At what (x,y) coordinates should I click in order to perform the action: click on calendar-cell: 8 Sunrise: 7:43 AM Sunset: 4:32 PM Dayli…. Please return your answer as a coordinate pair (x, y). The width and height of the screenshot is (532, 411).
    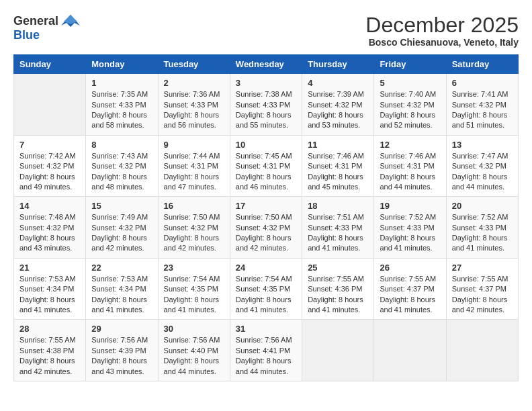
    Looking at the image, I should click on (122, 166).